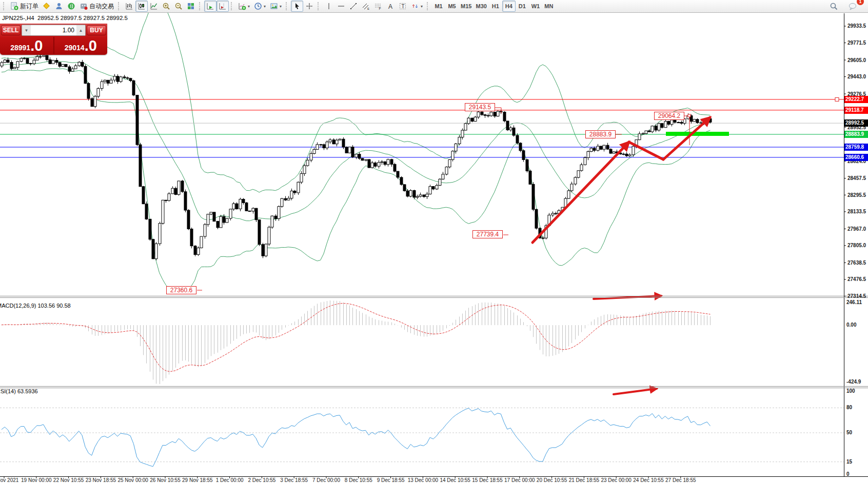 The image size is (868, 483). I want to click on autotrading-button: 自动交易, so click(96, 6).